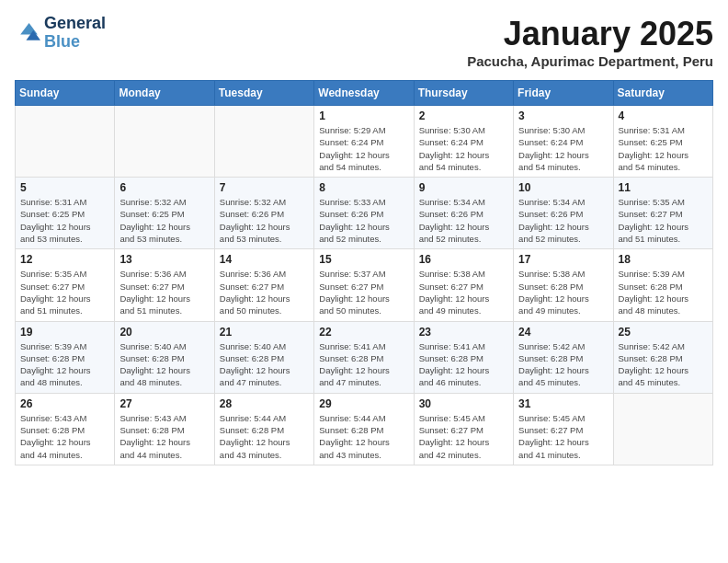 The image size is (728, 563). What do you see at coordinates (663, 357) in the screenshot?
I see `calendar-cell: 25Sunrise: 5:42 AMSunset: 6:28 PMDayligh…` at bounding box center [663, 357].